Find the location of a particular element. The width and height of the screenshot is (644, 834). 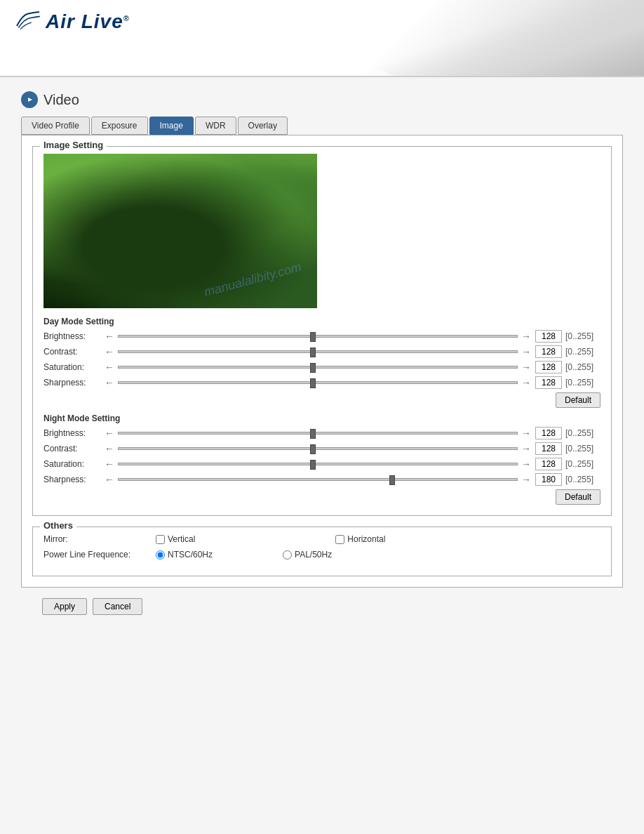

day-brightness-track is located at coordinates (318, 336).